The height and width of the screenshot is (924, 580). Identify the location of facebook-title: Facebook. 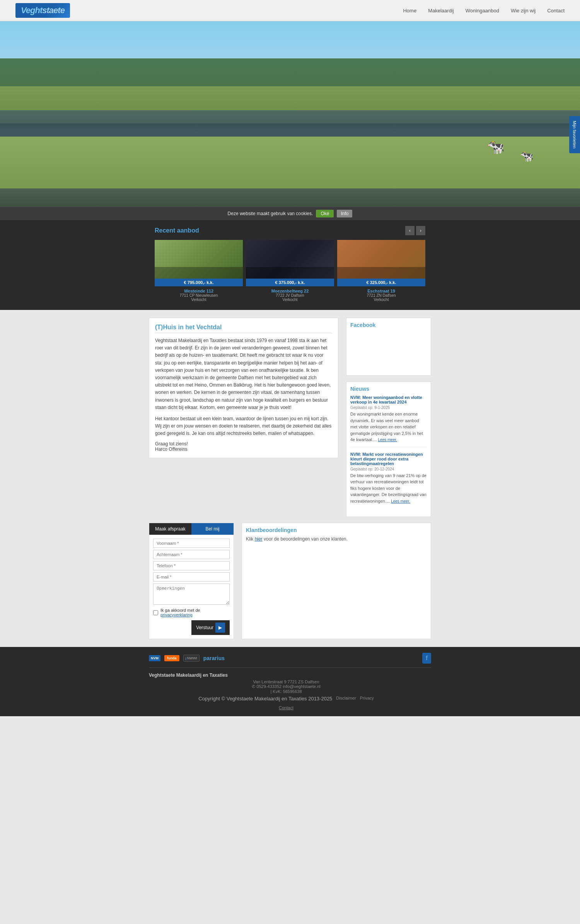
(389, 325).